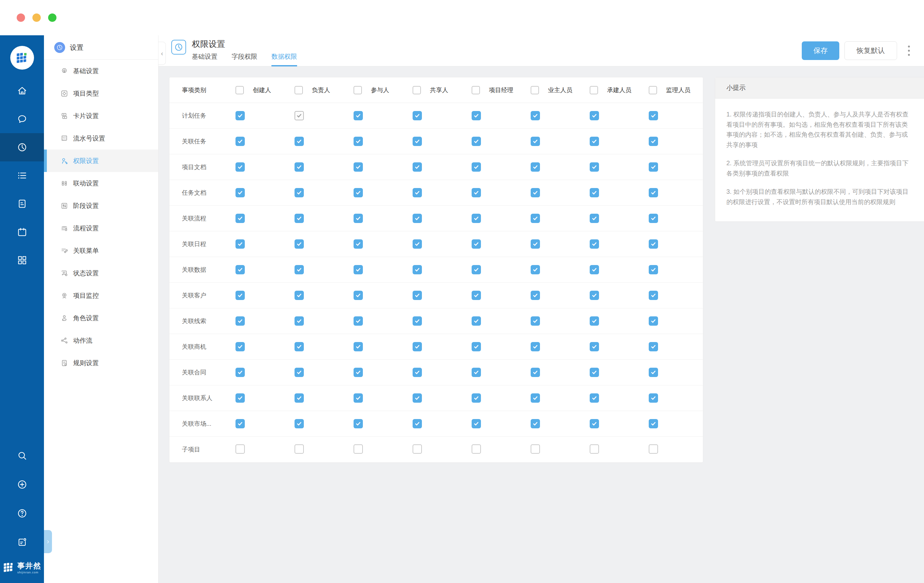  I want to click on rail-clock-icon, so click(22, 147).